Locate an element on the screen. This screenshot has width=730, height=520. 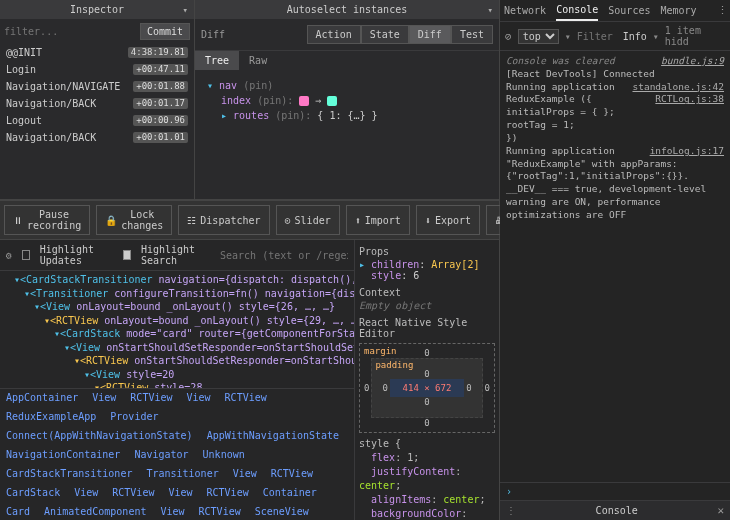
lock-icon: 🔒 is located at coordinates (111, 220).